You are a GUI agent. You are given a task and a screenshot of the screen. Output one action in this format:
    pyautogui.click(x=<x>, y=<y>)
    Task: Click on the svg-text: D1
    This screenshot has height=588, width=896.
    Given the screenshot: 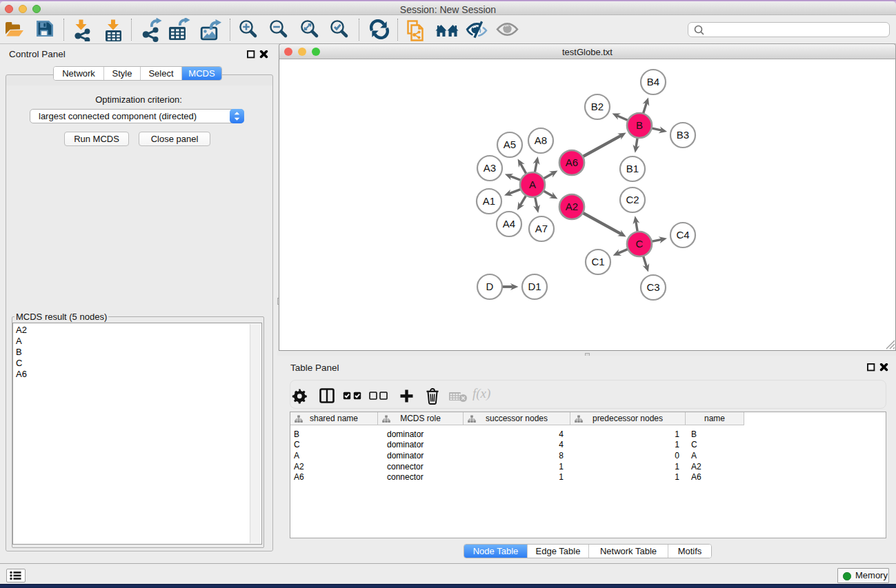 What is the action you would take?
    pyautogui.click(x=534, y=287)
    